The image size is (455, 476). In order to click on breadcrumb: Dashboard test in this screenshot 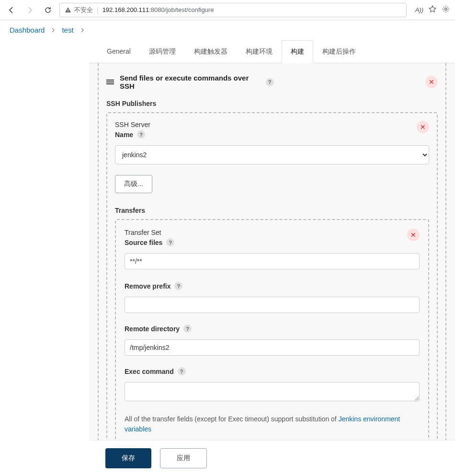, I will do `click(228, 30)`.